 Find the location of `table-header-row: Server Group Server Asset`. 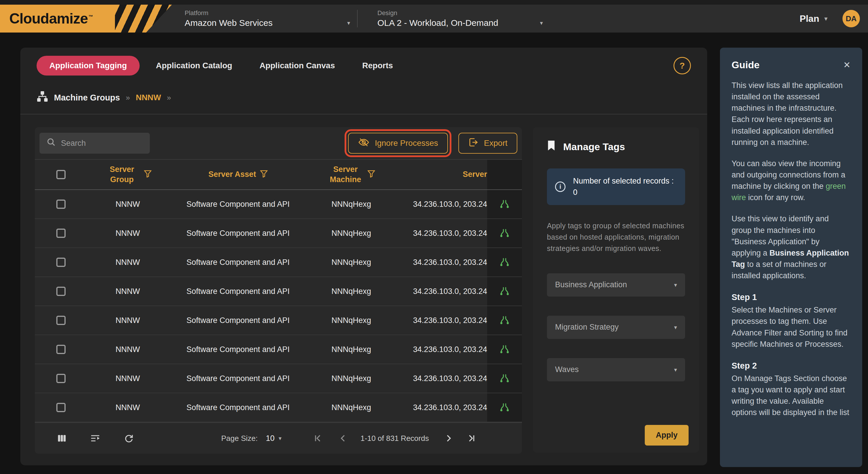

table-header-row: Server Group Server Asset is located at coordinates (278, 175).